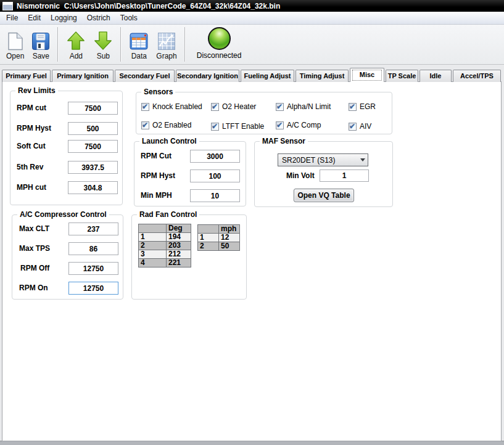  I want to click on toolbar-button-label: Sub, so click(104, 56).